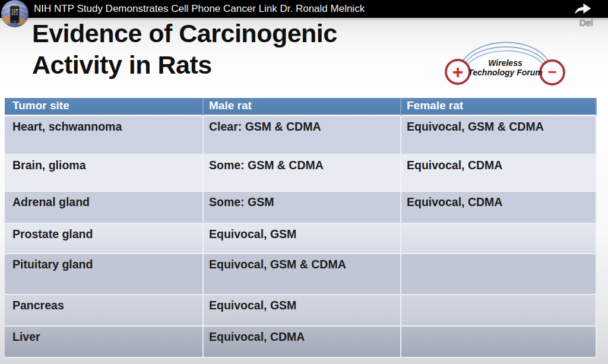 The width and height of the screenshot is (608, 364). Describe the element at coordinates (303, 274) in the screenshot. I see `cell-male-rat: Equivocal, GSM & CDMA` at that location.